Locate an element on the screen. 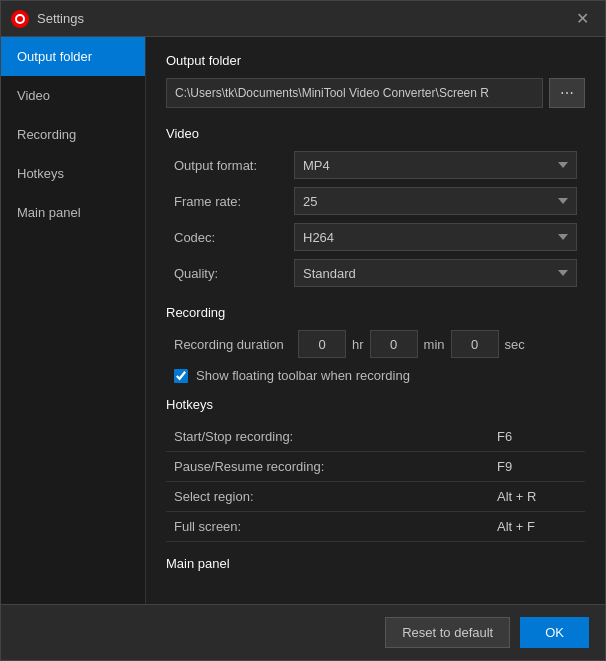 This screenshot has height=661, width=606. codec-row: Codec: H264 is located at coordinates (376, 237).